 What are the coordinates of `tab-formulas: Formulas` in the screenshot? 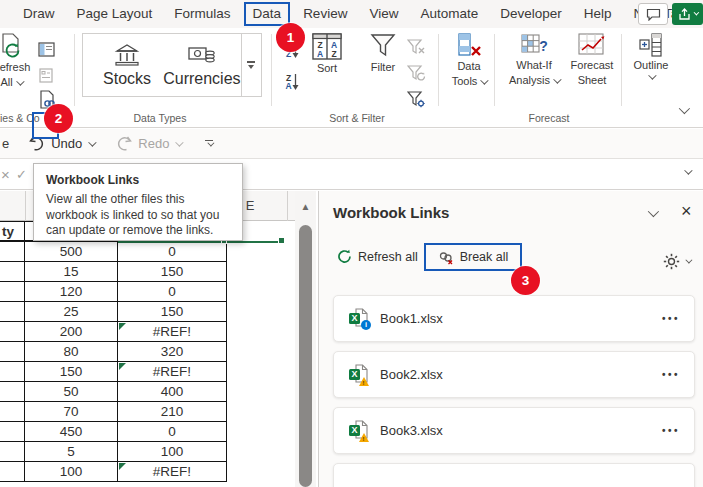 It's located at (202, 14).